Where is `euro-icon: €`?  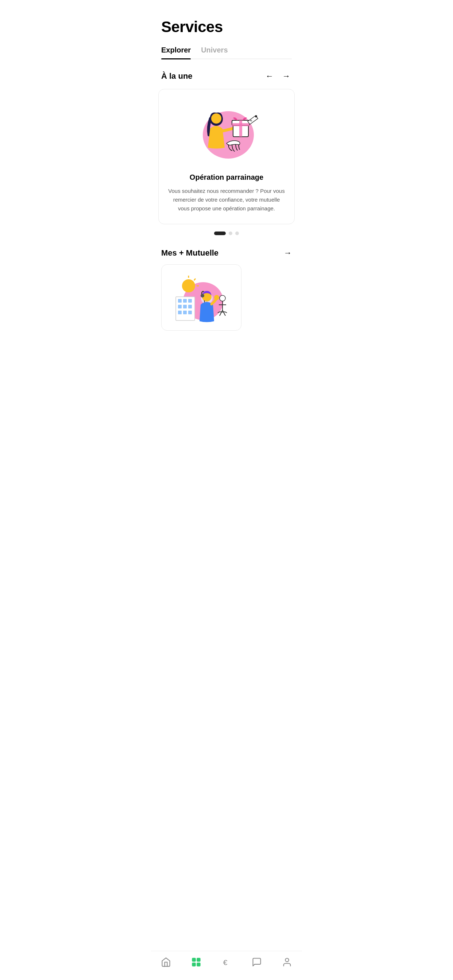 euro-icon: € is located at coordinates (226, 963).